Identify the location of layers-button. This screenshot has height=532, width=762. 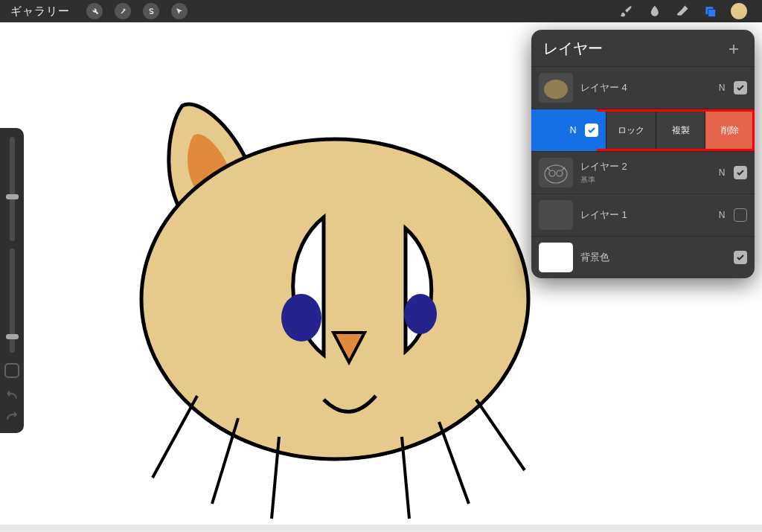
(711, 11).